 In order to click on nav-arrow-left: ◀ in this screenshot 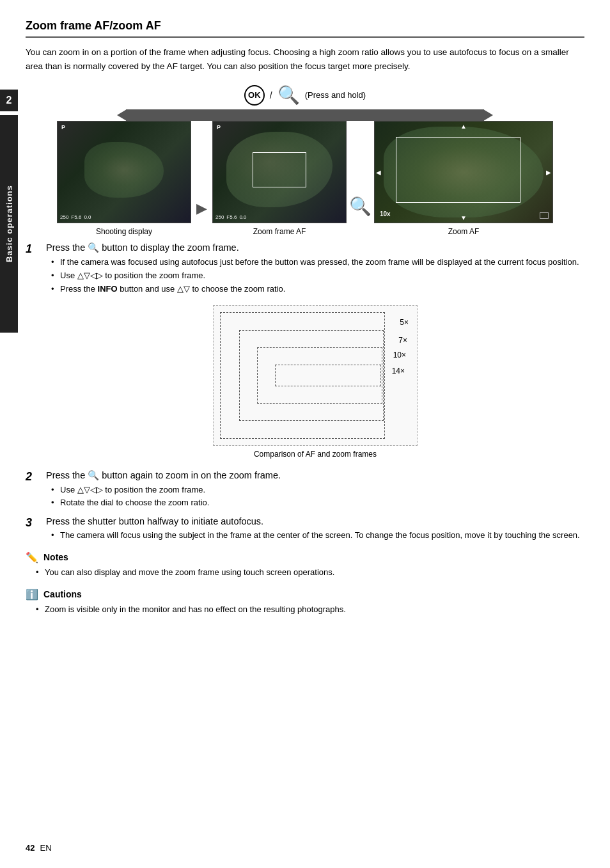, I will do `click(379, 173)`.